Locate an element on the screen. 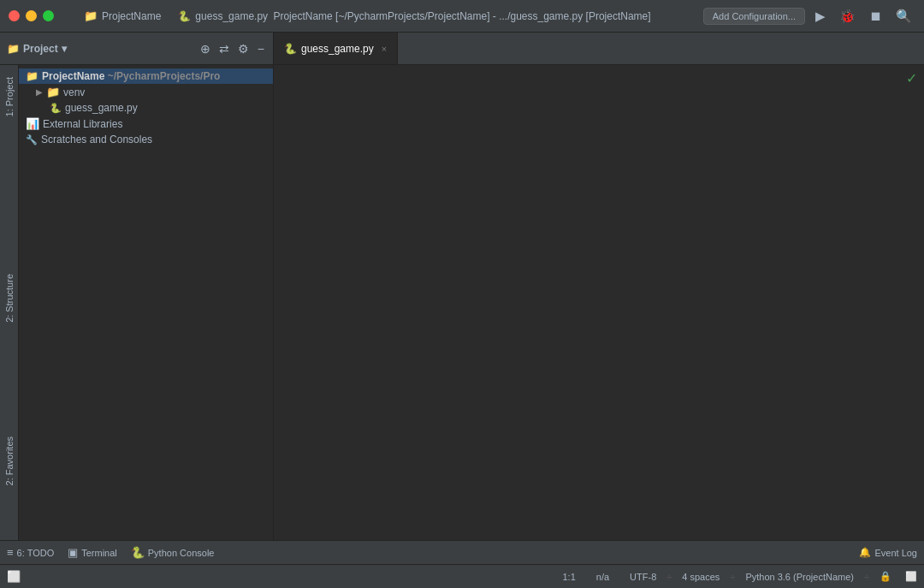  tree-item-guess-game: 🐍 guess_game.py is located at coordinates (145, 108).